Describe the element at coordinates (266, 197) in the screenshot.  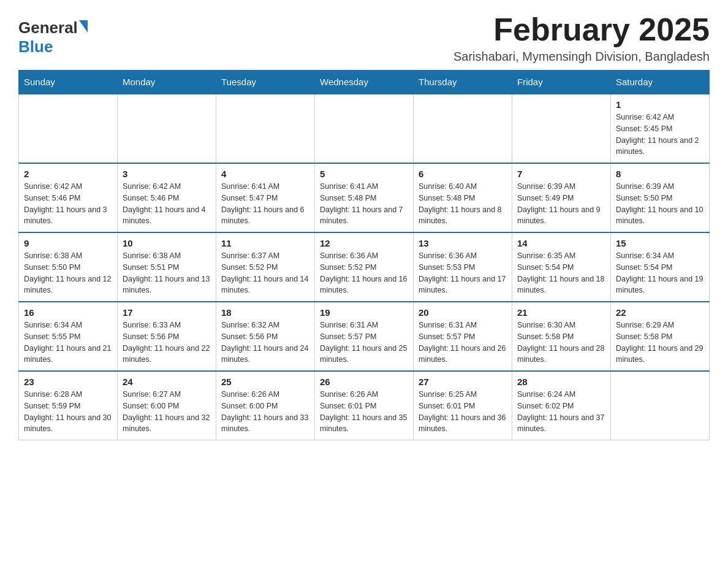
I see `table-row: 4Sunrise: 6:41 AMSunset: 5:47 PMDaylight…` at that location.